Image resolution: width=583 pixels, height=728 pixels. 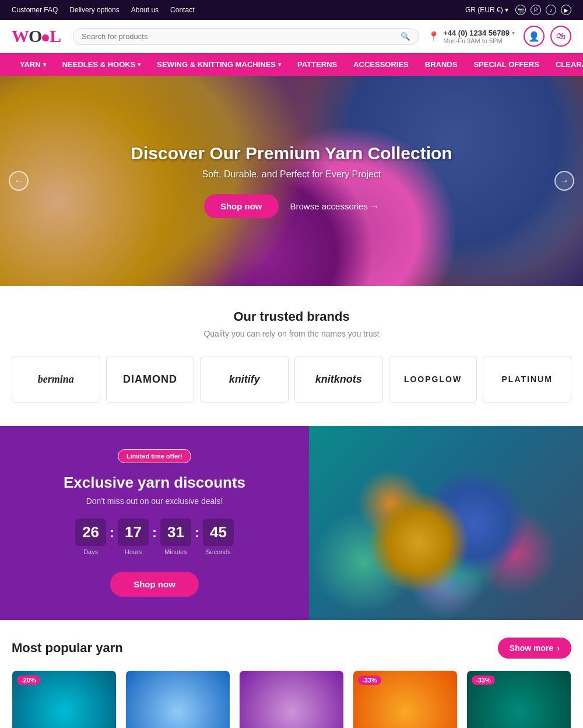 What do you see at coordinates (292, 153) in the screenshot?
I see `hero-title: Discover Our Premium Yarn Collection` at bounding box center [292, 153].